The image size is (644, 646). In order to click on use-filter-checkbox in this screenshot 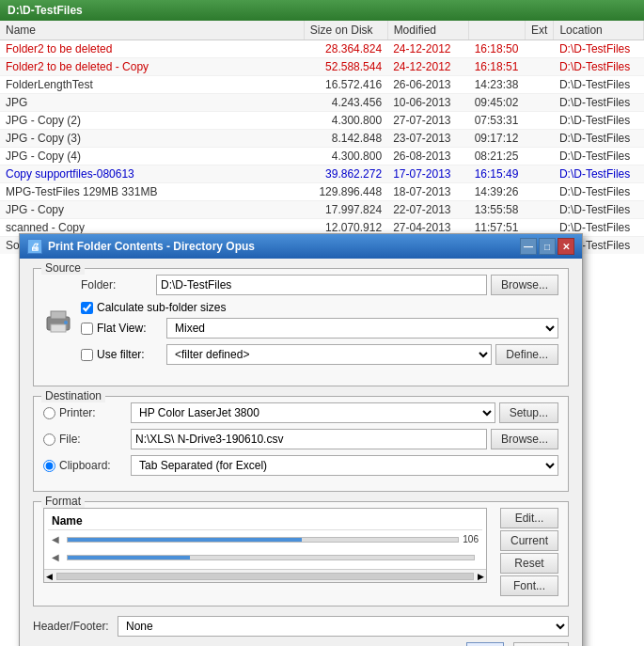, I will do `click(86, 355)`.